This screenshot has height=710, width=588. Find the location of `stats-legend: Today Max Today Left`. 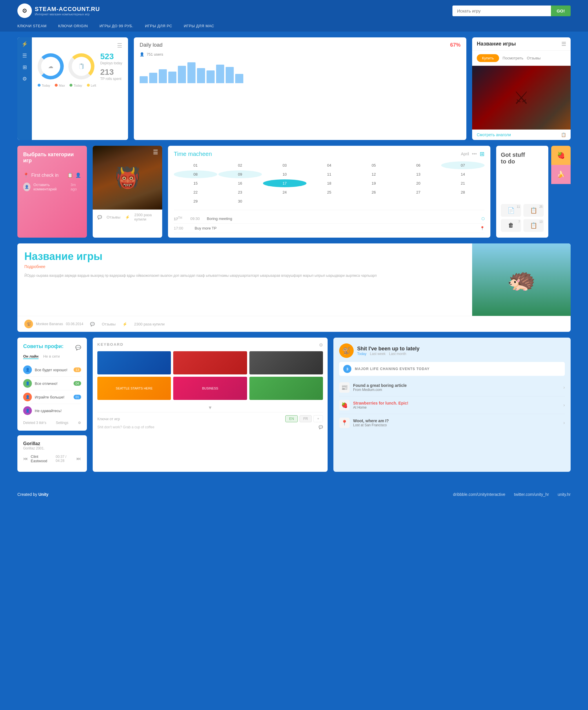

stats-legend: Today Max Today Left is located at coordinates (80, 86).